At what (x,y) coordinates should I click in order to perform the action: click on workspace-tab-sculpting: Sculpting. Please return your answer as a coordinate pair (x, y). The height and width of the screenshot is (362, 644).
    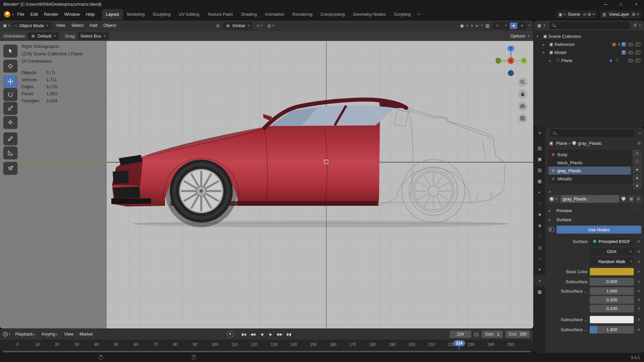
    Looking at the image, I should click on (162, 14).